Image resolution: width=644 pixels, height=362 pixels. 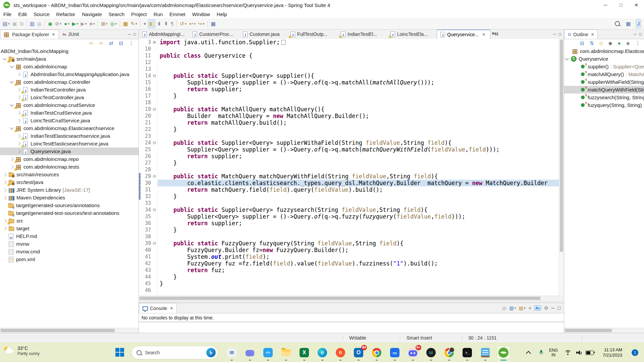 What do you see at coordinates (116, 14) in the screenshot?
I see `menu-search: Search` at bounding box center [116, 14].